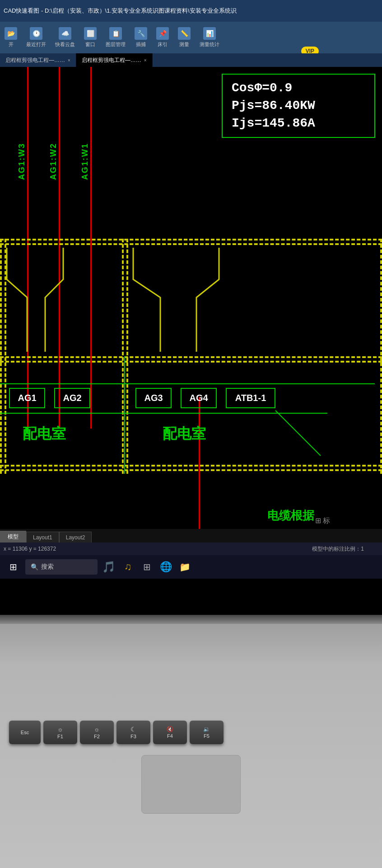 The height and width of the screenshot is (868, 382). What do you see at coordinates (61, 729) in the screenshot?
I see `f1-sun-icon: ☼` at bounding box center [61, 729].